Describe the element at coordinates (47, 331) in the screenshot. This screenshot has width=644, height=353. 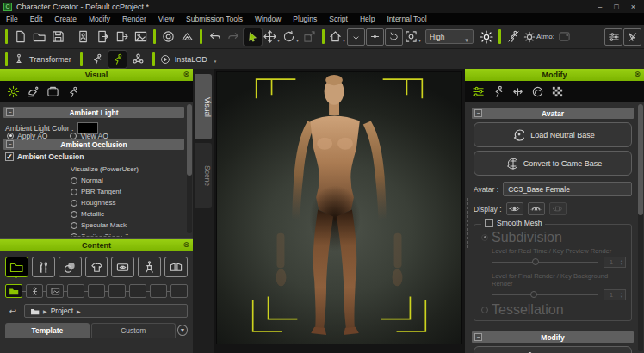
I see `tab-template: Template` at that location.